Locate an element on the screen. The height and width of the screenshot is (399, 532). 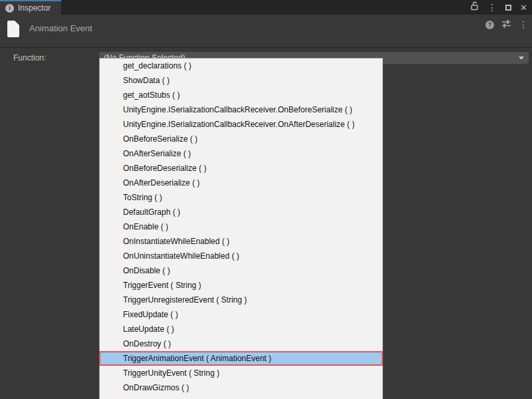
function-menu-item: ToString ( ) is located at coordinates (241, 198).